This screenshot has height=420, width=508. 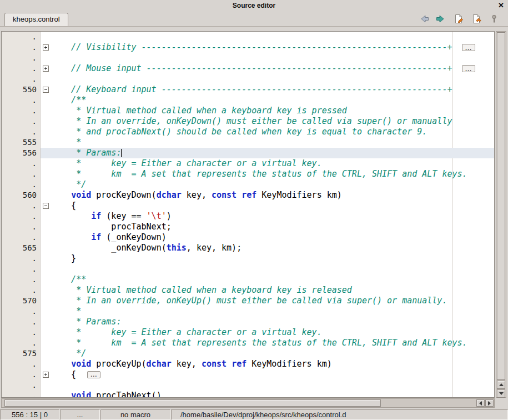 I want to click on code-line: 556 * Params:, so click(x=248, y=153).